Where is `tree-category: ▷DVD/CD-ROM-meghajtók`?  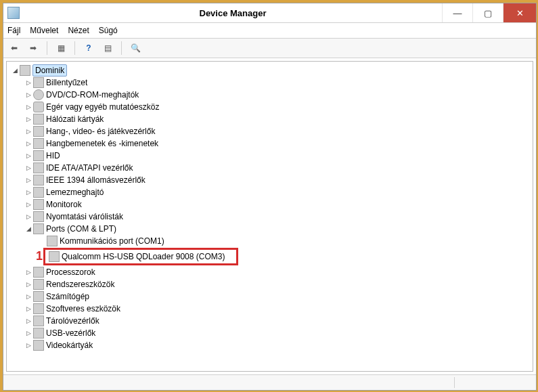 tree-category: ▷DVD/CD-ROM-meghajtók is located at coordinates (269, 95).